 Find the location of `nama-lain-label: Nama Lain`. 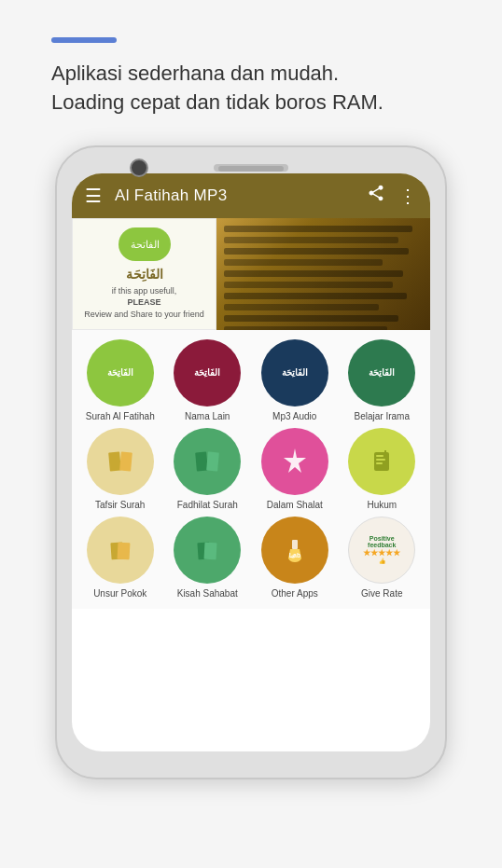

nama-lain-label: Nama Lain is located at coordinates (207, 417).